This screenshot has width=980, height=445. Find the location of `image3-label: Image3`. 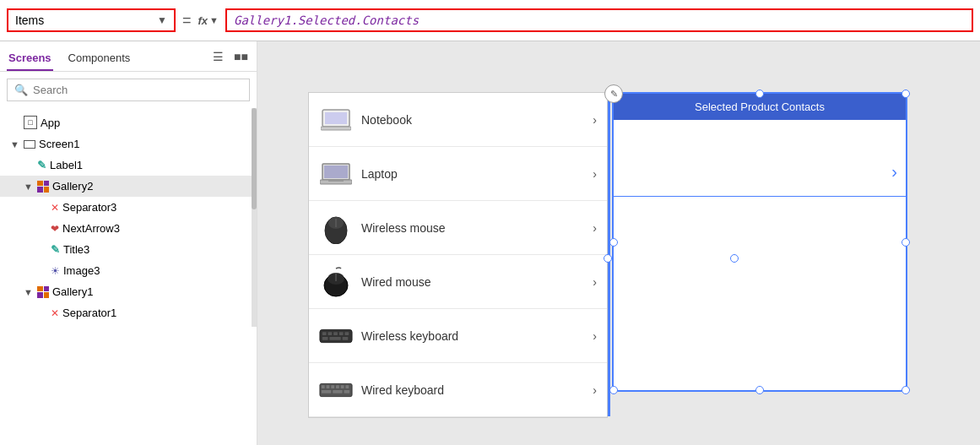

image3-label: Image3 is located at coordinates (81, 270).